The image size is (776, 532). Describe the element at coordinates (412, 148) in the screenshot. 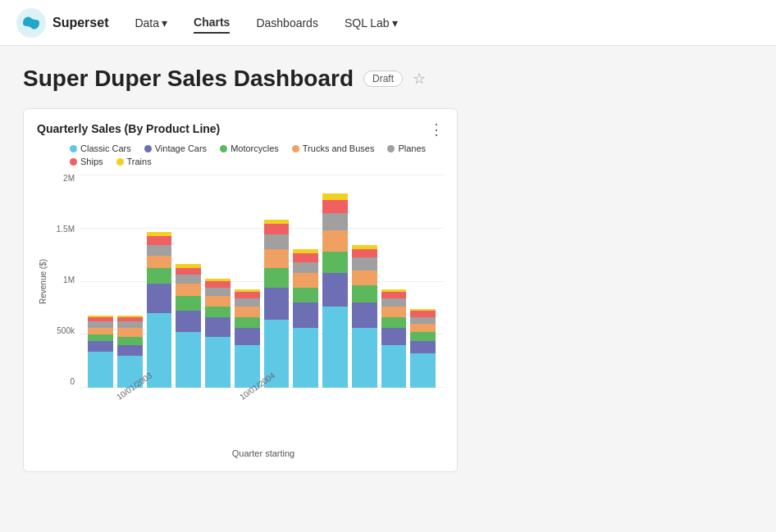

I see `legend-label: Planes` at that location.